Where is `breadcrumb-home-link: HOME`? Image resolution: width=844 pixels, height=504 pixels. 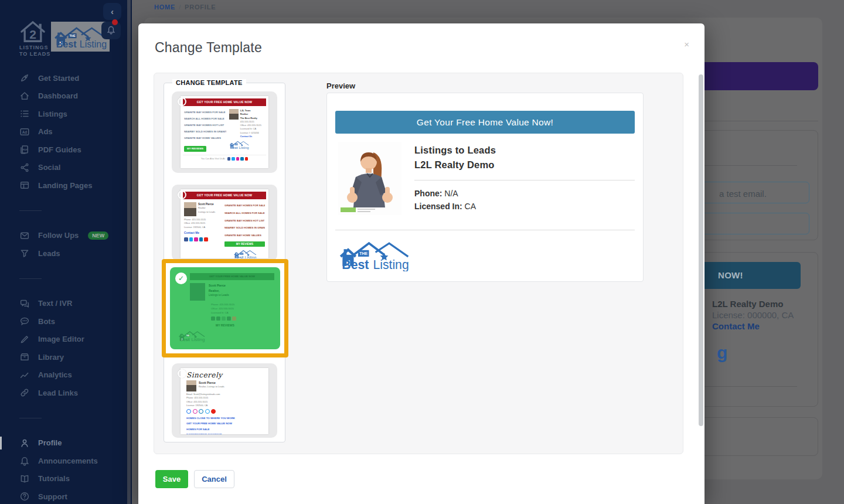
breadcrumb-home-link: HOME is located at coordinates (165, 7).